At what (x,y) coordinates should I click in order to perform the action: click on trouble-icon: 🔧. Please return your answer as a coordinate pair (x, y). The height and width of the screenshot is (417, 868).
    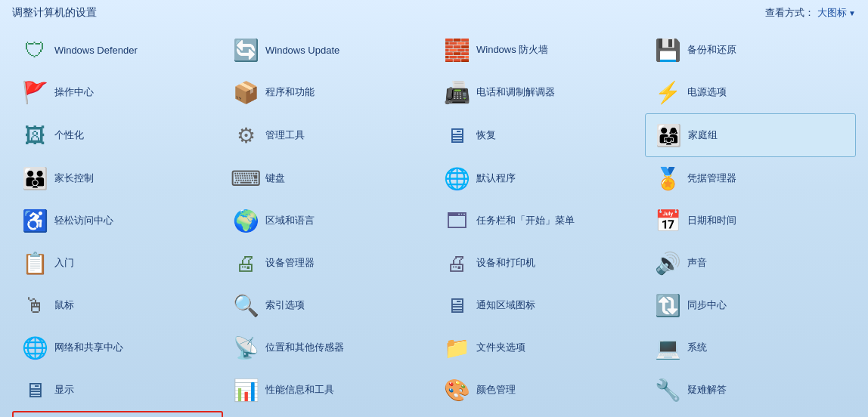
    Looking at the image, I should click on (668, 390).